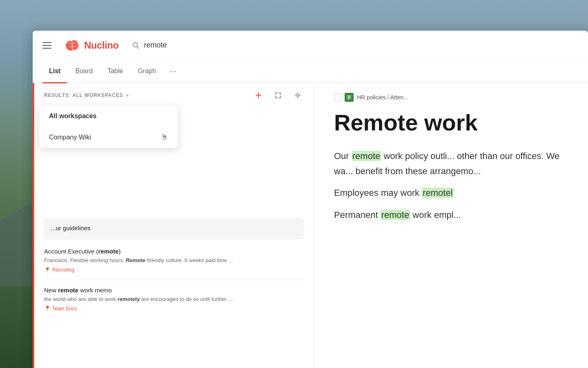 This screenshot has width=588, height=368. Describe the element at coordinates (310, 72) in the screenshot. I see `tabs-bar: List Board Table Graph` at that location.